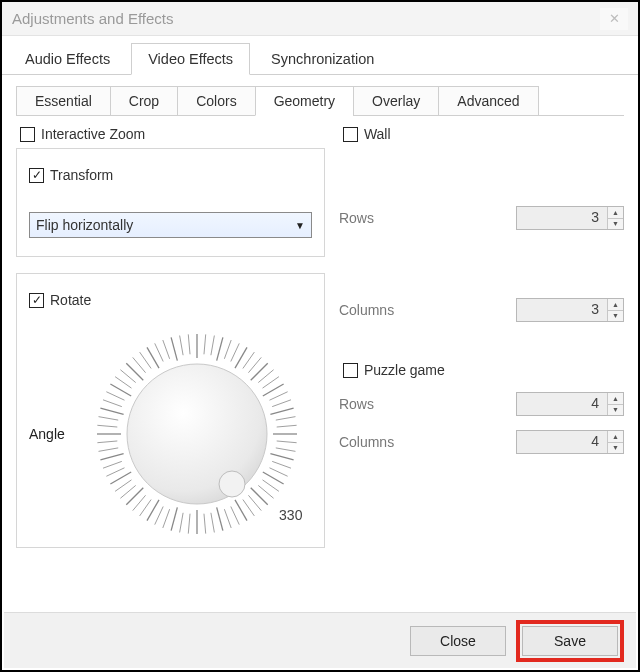 Image resolution: width=640 pixels, height=672 pixels. What do you see at coordinates (36, 176) in the screenshot?
I see `transform-checkbox` at bounding box center [36, 176].